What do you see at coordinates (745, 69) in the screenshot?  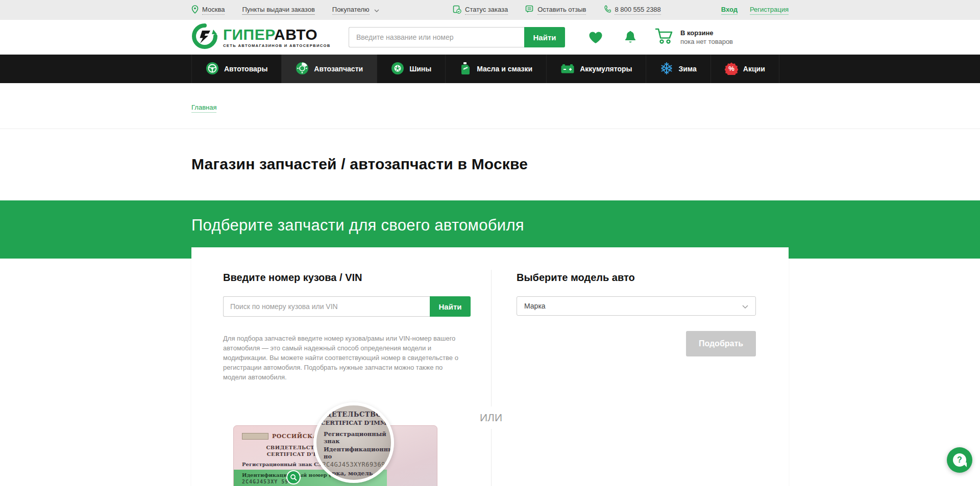 I see `nav-item-akcii: % Акции` at bounding box center [745, 69].